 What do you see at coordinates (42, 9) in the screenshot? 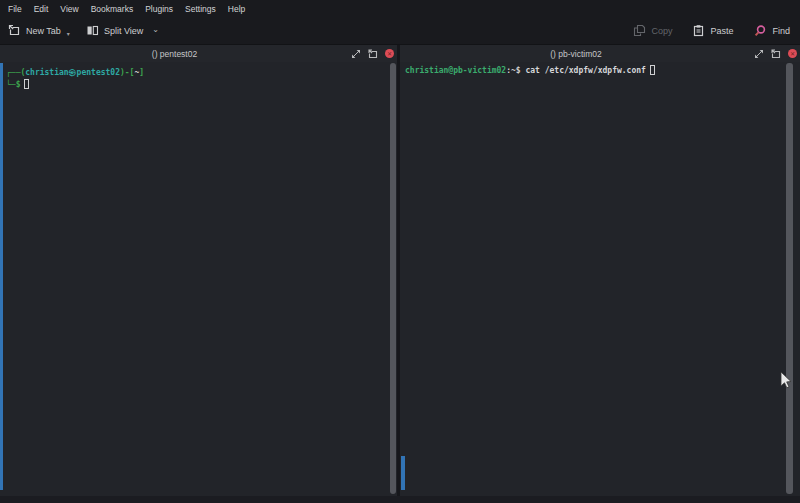
I see `menu-edit: Edit` at bounding box center [42, 9].